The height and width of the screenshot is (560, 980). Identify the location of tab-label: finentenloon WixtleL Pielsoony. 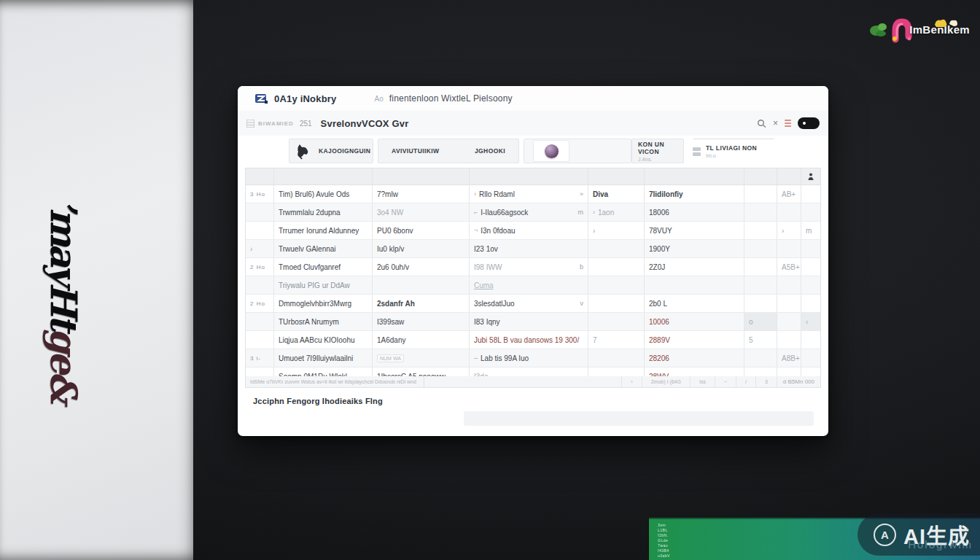
(451, 98).